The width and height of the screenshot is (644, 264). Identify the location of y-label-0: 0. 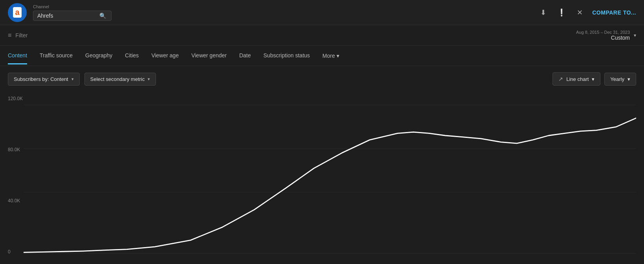
(15, 252).